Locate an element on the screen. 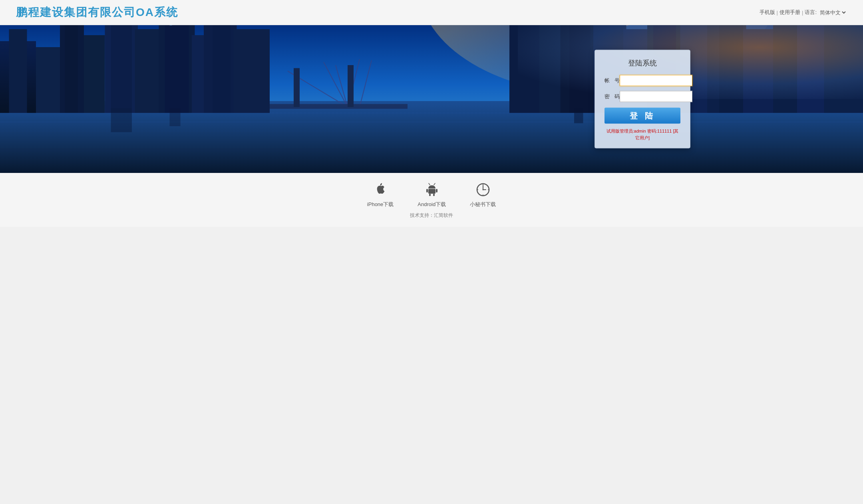 The height and width of the screenshot is (504, 863). divider1: | is located at coordinates (777, 13).